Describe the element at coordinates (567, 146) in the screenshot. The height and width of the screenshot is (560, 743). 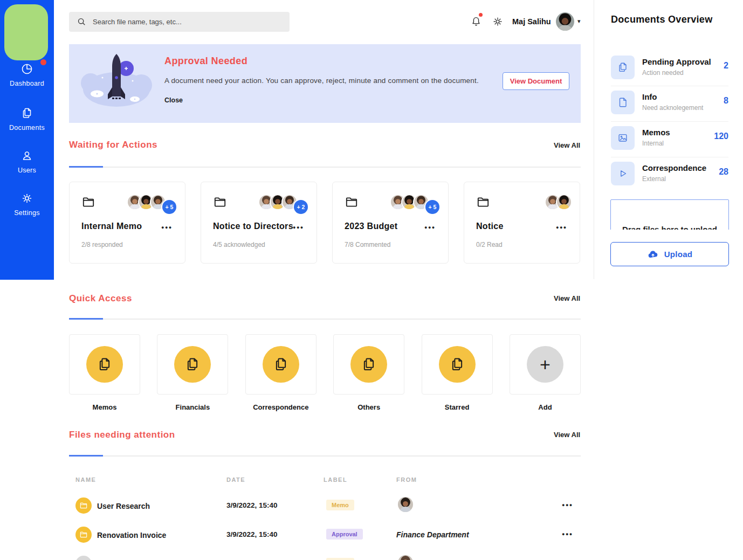
I see `view-all-waiting: View All` at that location.